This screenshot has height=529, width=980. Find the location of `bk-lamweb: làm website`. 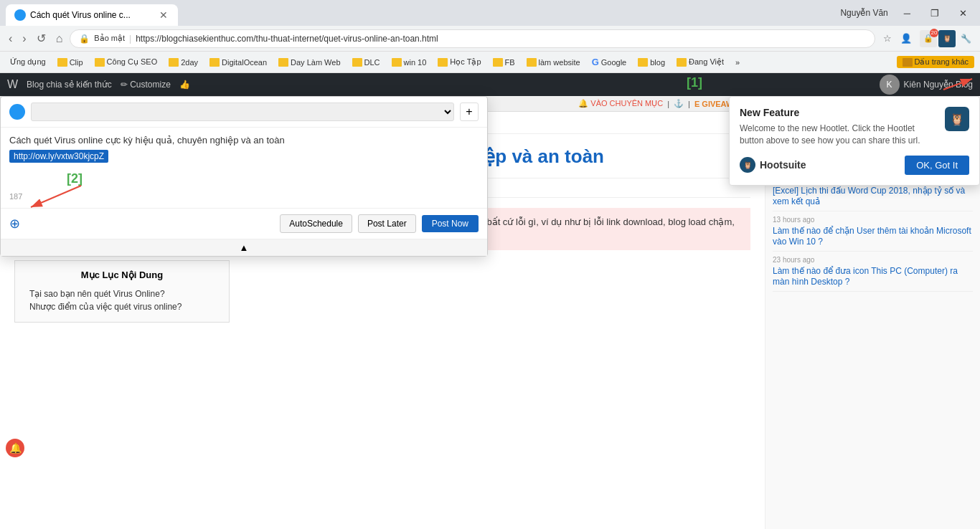

bk-lamweb: làm website is located at coordinates (554, 62).